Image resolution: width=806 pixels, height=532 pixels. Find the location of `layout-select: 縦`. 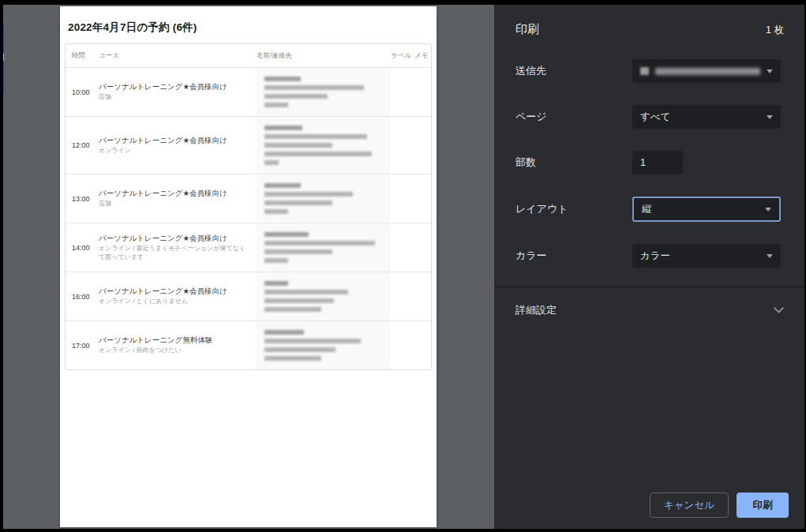

layout-select: 縦 is located at coordinates (707, 209).